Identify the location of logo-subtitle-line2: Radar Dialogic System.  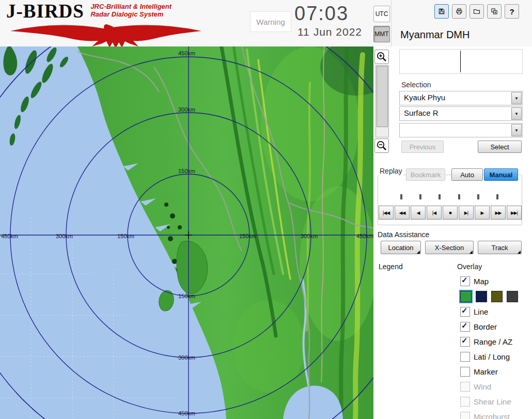
(131, 14).